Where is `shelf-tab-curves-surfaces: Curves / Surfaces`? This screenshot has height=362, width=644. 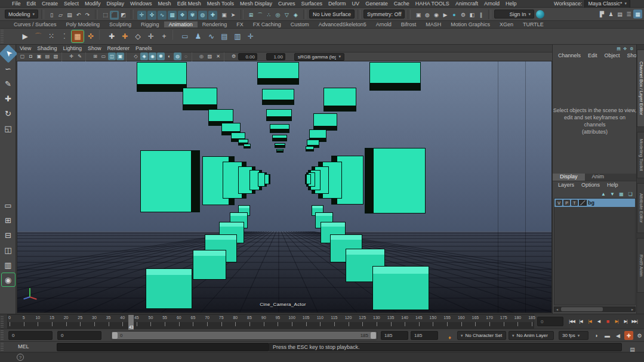 shelf-tab-curves-surfaces: Curves / Surfaces is located at coordinates (35, 24).